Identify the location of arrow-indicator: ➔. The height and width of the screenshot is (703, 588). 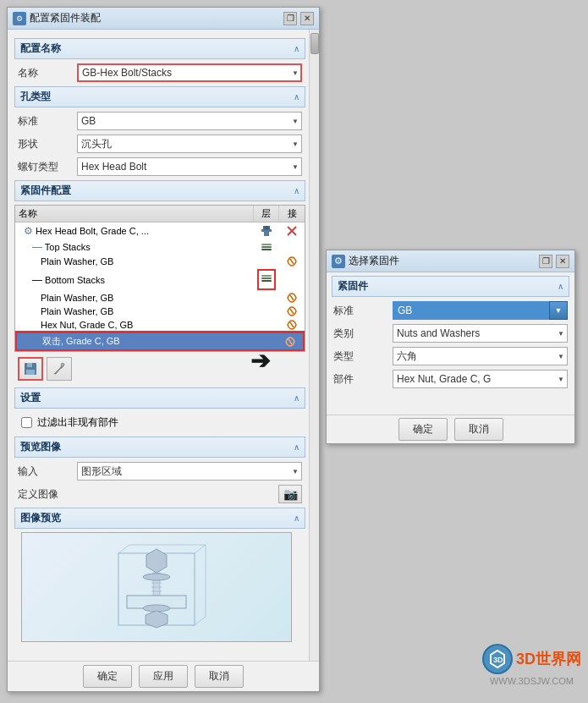
(261, 360).